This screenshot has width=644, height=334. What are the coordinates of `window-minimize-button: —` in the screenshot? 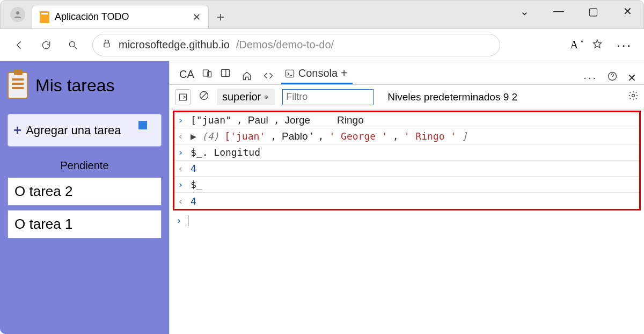 It's located at (559, 11).